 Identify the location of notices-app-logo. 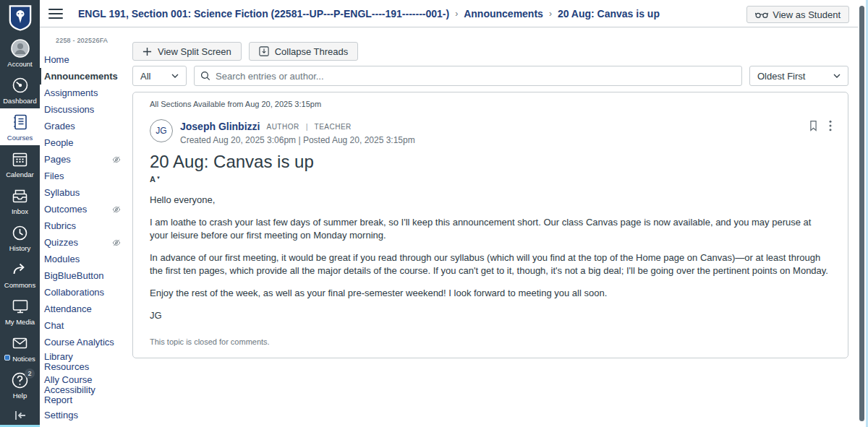
(7, 358).